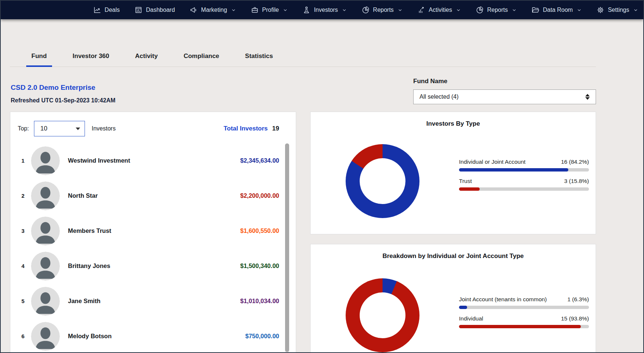 This screenshot has width=644, height=353. What do you see at coordinates (78, 129) in the screenshot?
I see `caret-down-icon` at bounding box center [78, 129].